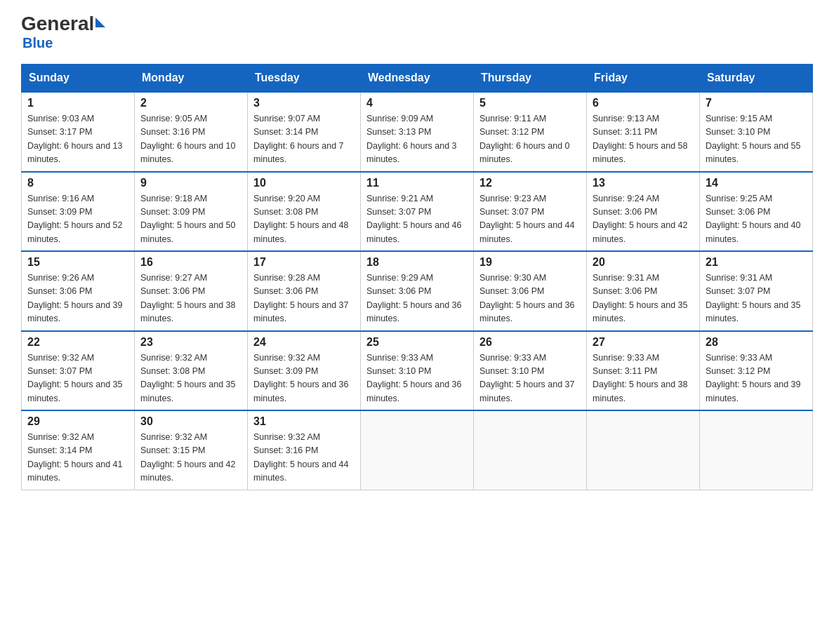 Image resolution: width=834 pixels, height=644 pixels. Describe the element at coordinates (191, 422) in the screenshot. I see `day-number: 30` at that location.